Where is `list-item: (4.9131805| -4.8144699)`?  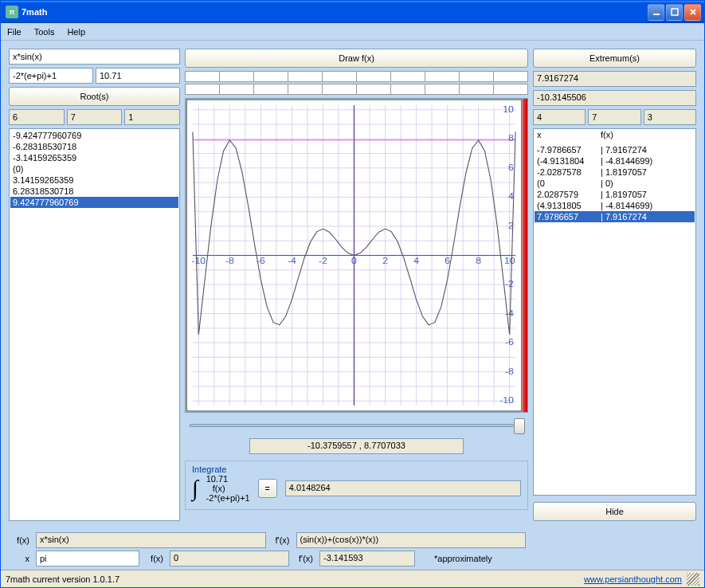 list-item: (4.9131805| -4.8144699) is located at coordinates (615, 206).